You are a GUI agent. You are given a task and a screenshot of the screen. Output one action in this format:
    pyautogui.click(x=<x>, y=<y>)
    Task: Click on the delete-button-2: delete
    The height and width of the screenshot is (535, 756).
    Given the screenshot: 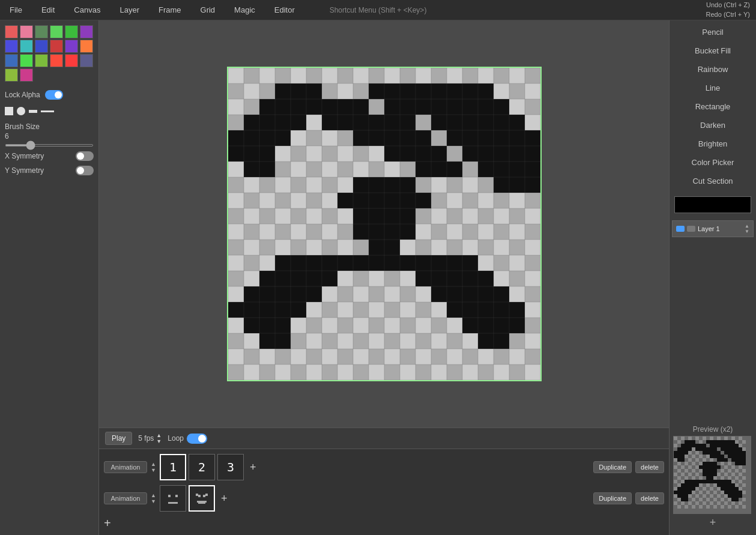 What is the action you would take?
    pyautogui.click(x=650, y=498)
    